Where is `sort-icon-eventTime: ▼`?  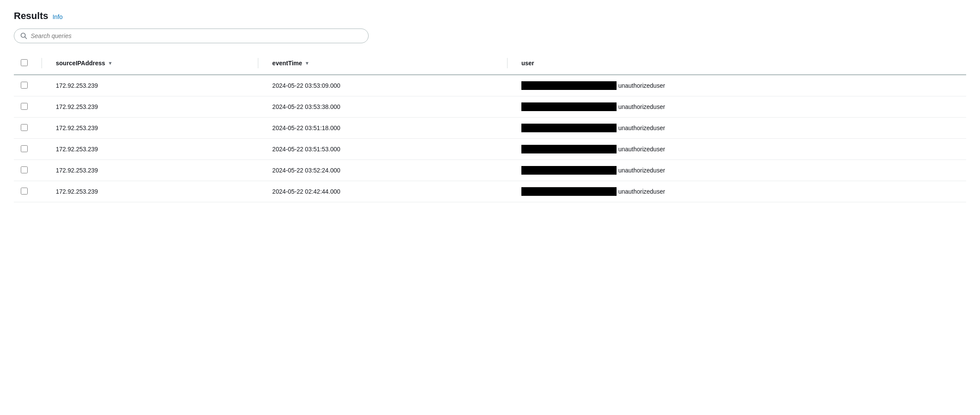
sort-icon-eventTime: ▼ is located at coordinates (307, 63).